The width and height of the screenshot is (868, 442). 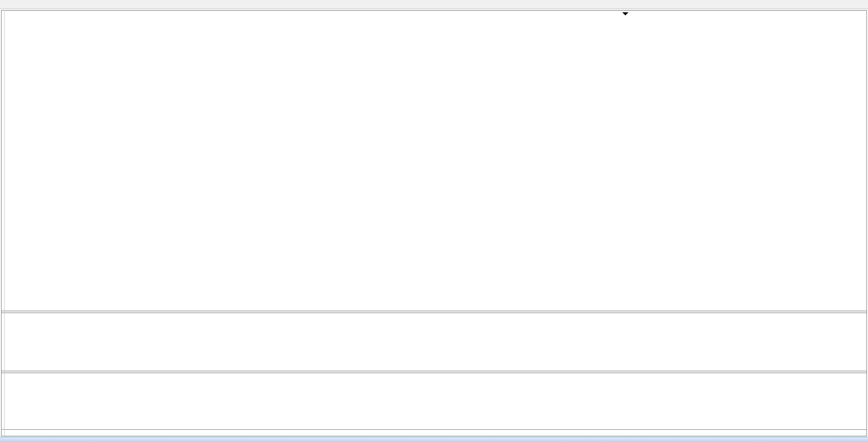 What do you see at coordinates (434, 372) in the screenshot?
I see `rsi-panel-separator` at bounding box center [434, 372].